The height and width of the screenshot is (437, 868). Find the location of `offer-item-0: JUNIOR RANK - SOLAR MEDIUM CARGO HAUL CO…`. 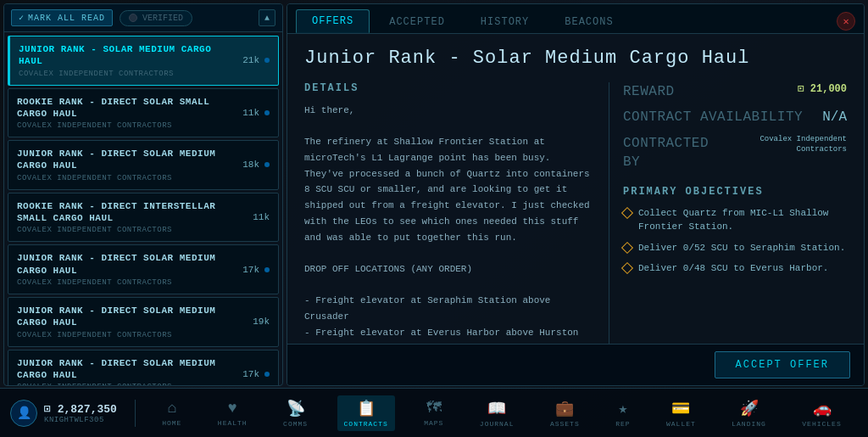

offer-item-0: JUNIOR RANK - SOLAR MEDIUM CARGO HAUL CO… is located at coordinates (143, 61).